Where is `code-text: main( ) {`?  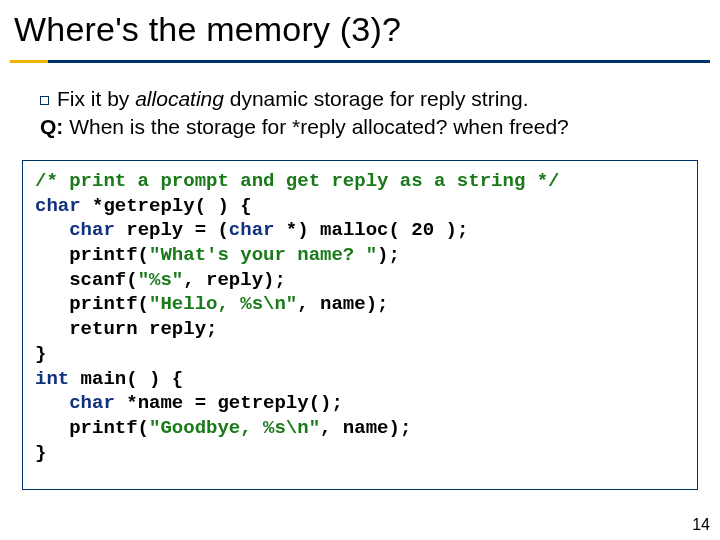 code-text: main( ) { is located at coordinates (126, 379).